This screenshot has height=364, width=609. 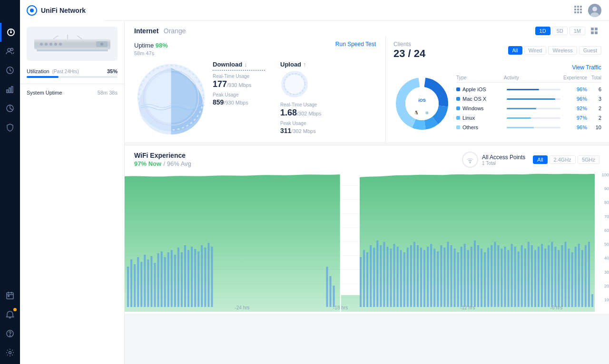 What do you see at coordinates (534, 127) in the screenshot?
I see `others-activity-bar` at bounding box center [534, 127].